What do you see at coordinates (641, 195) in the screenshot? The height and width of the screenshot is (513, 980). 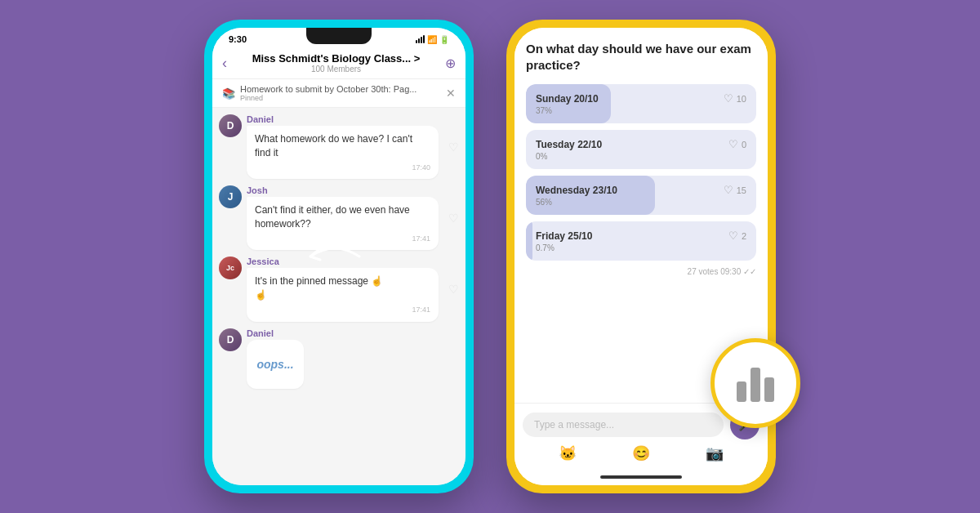 I see `poll-option-wednesday: Wednesday 23/10 ♡ 15 56%` at bounding box center [641, 195].